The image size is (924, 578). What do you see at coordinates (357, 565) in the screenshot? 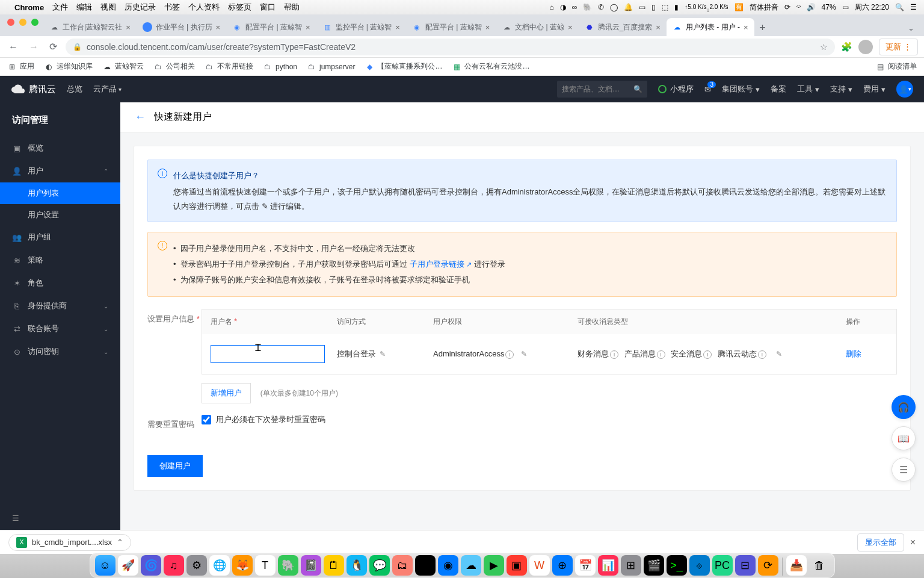
I see `dock-qq: 🐧` at bounding box center [357, 565].